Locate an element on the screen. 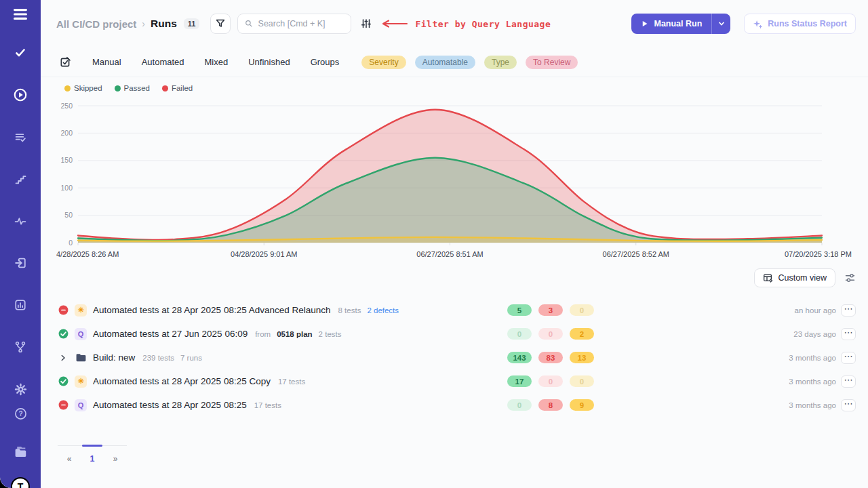 The width and height of the screenshot is (868, 488). result-badges: 1438313 is located at coordinates (551, 358).